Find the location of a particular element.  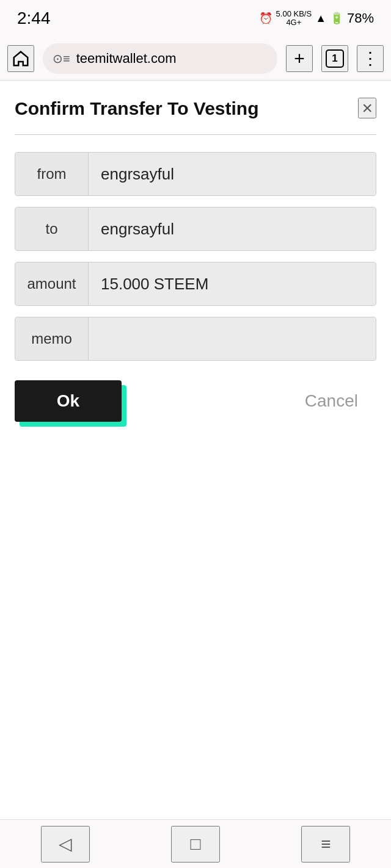

network-speed: 5.00 KB/S is located at coordinates (294, 14).